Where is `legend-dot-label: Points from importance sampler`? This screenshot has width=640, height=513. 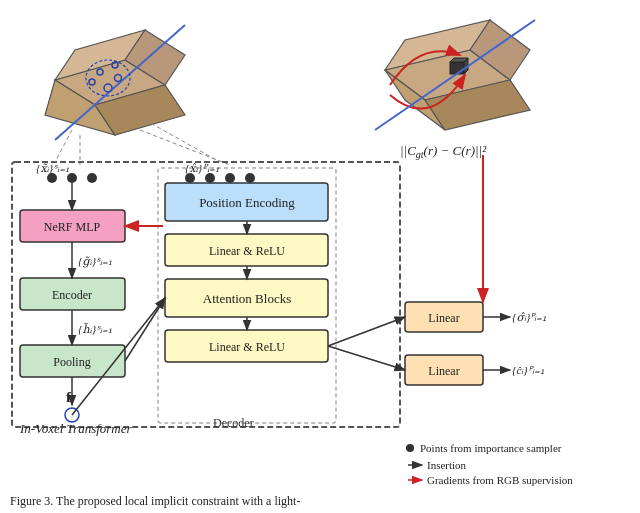
legend-dot-label: Points from importance sampler is located at coordinates (491, 448).